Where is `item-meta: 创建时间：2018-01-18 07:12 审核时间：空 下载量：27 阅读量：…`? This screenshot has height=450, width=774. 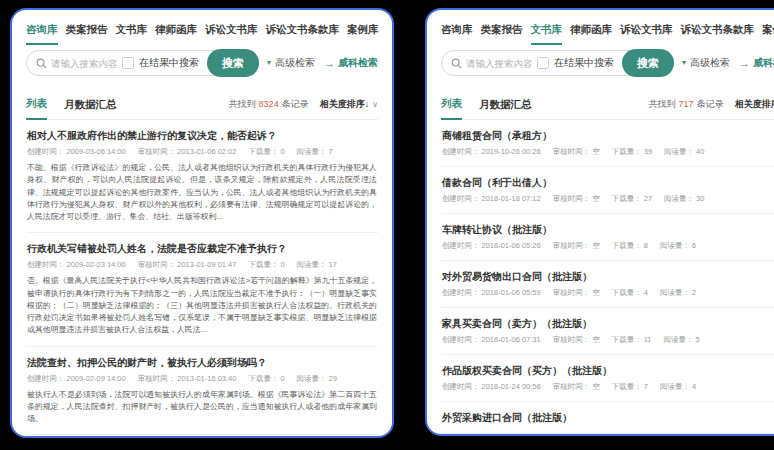
item-meta: 创建时间：2018-01-18 07:12 审核时间：空 下载量：27 阅读量：… is located at coordinates (608, 199).